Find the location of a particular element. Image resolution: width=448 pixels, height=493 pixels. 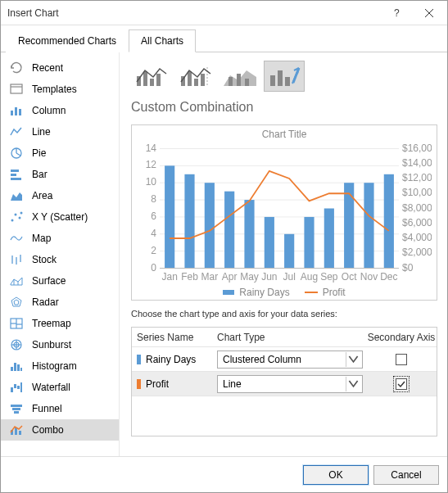

svg-text: 14 is located at coordinates (152, 148).